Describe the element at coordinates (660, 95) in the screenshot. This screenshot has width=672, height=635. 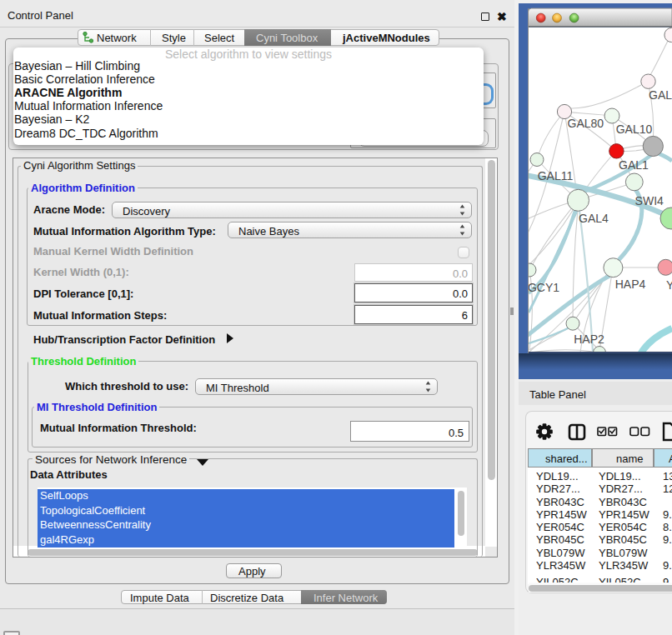
I see `svg-text: GAL2` at that location.